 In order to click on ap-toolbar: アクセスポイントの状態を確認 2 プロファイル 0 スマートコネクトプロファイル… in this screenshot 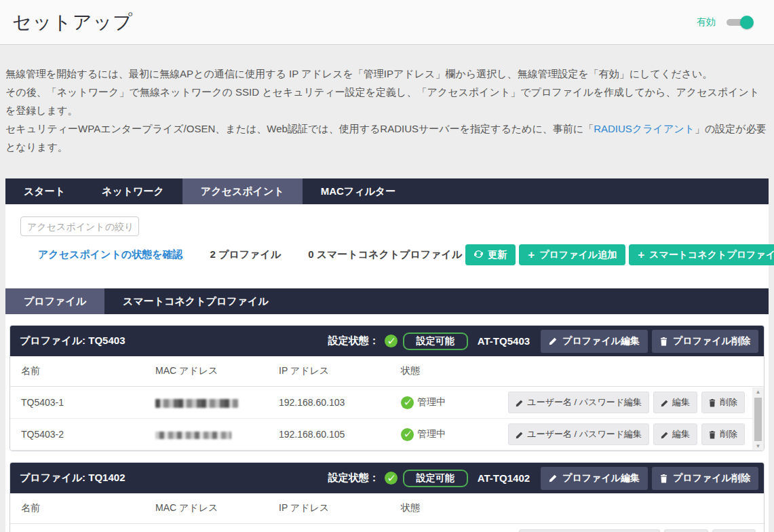, I will do `click(387, 235)`.